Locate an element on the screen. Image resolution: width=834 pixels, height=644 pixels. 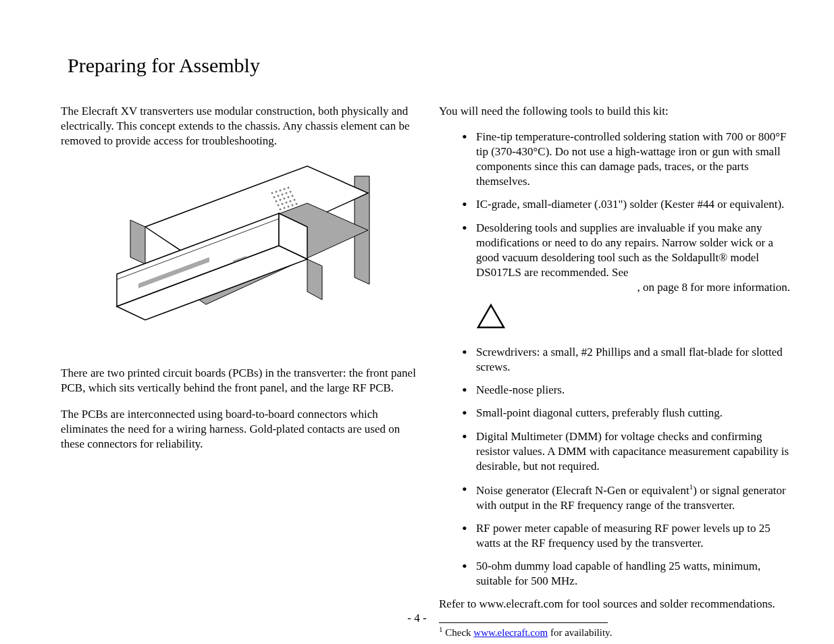
list-item: 50-ohm dummy load capable of handling 25… is located at coordinates (618, 574).